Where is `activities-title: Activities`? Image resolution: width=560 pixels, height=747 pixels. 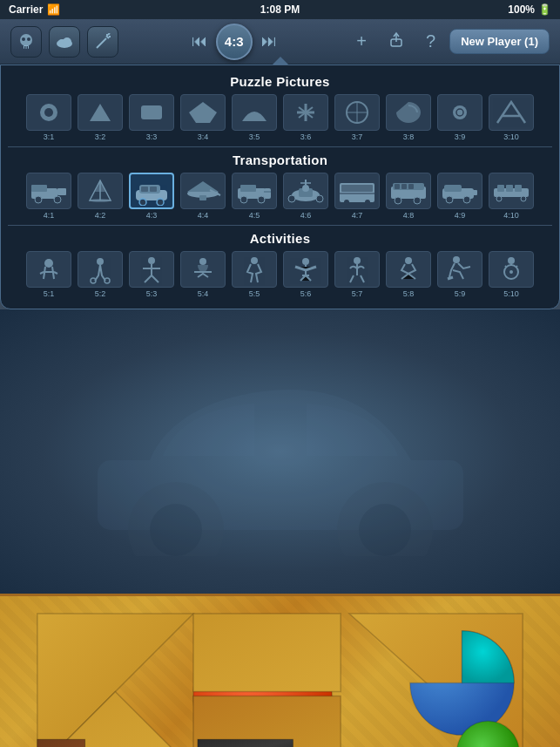 activities-title: Activities is located at coordinates (280, 239).